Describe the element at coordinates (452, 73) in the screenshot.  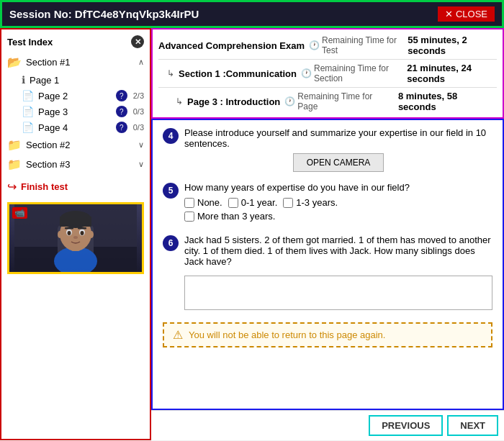
I see `section-time-value: 21 minutes, 24 seconds` at that location.